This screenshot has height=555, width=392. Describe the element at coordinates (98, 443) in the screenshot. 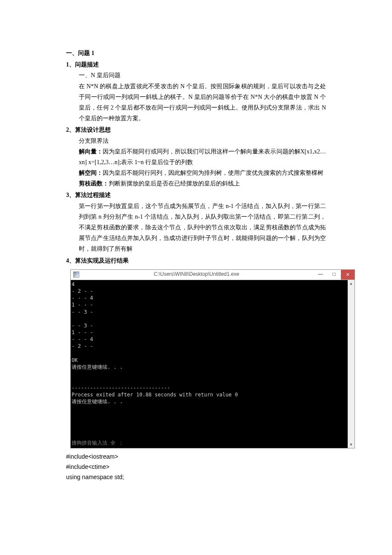

I see `ime-status: 搜狗拼音输入法 全 ：` at that location.